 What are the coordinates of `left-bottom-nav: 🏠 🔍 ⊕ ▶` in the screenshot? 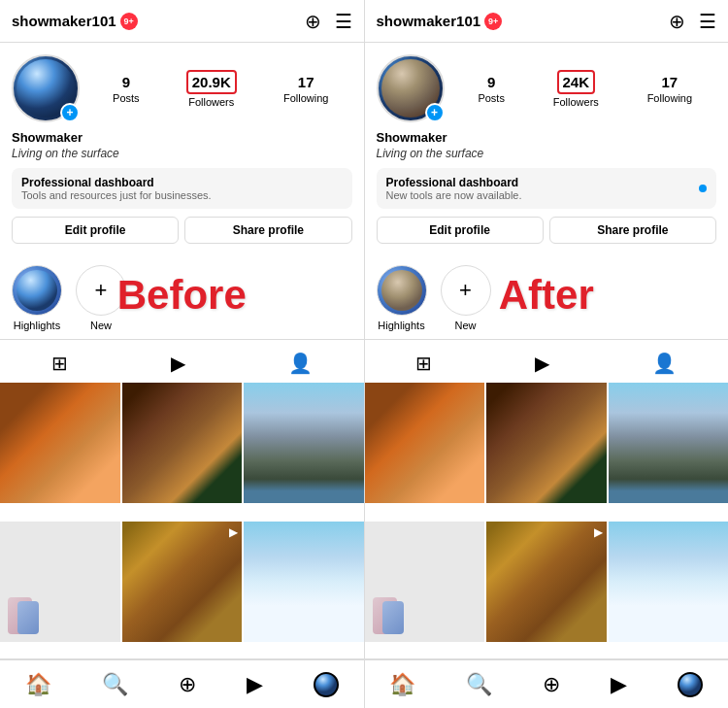 It's located at (182, 684).